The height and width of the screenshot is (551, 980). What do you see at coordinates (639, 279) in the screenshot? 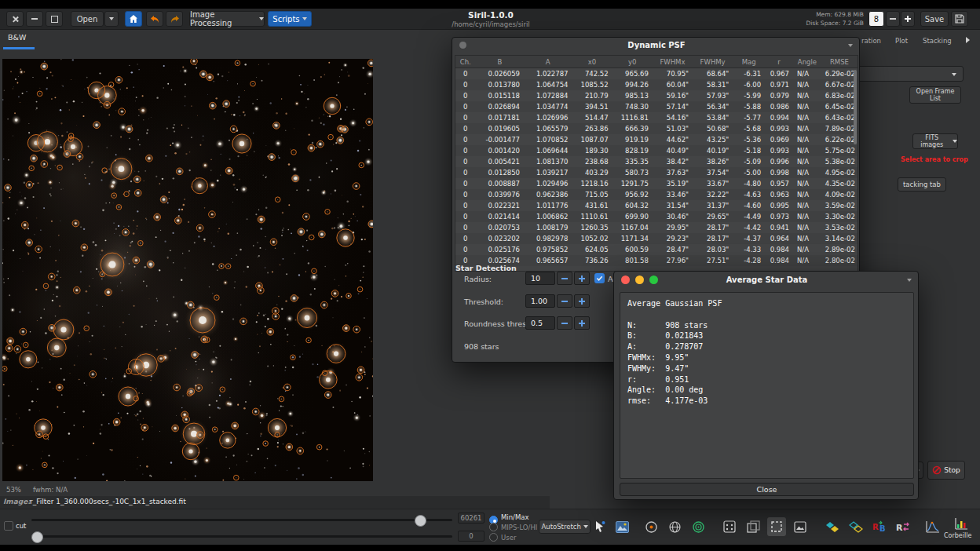
I see `minimize-light-icon` at bounding box center [639, 279].